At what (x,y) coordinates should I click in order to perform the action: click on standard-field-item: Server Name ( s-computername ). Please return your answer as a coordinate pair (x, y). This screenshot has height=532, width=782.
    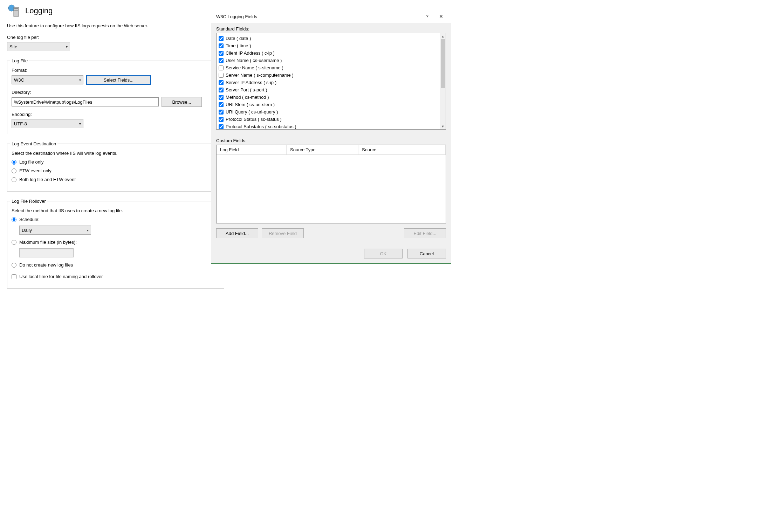
    Looking at the image, I should click on (328, 75).